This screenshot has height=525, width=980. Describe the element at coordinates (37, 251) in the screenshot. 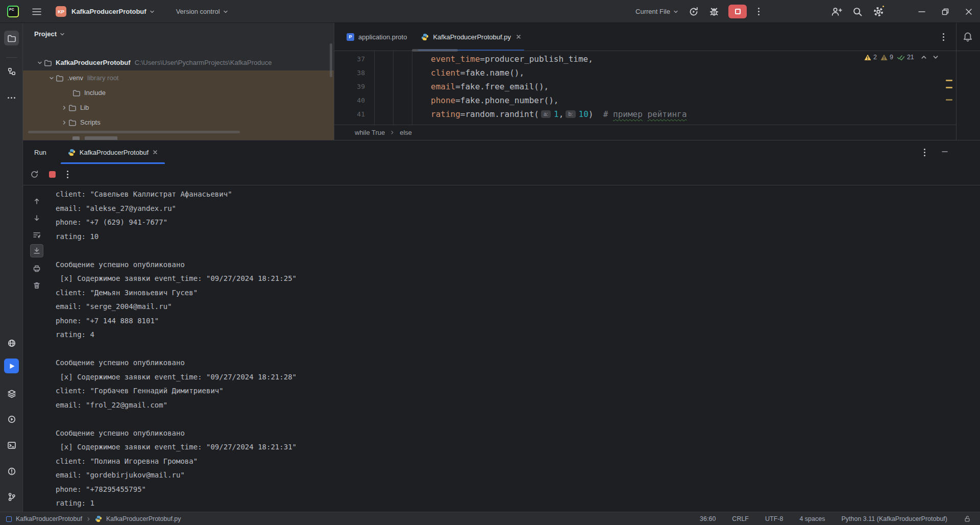

I see `scroll-to-end-icon` at that location.